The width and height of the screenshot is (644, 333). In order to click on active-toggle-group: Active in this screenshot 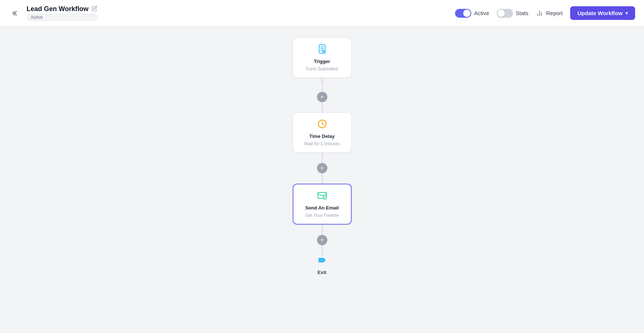, I will do `click(472, 13)`.